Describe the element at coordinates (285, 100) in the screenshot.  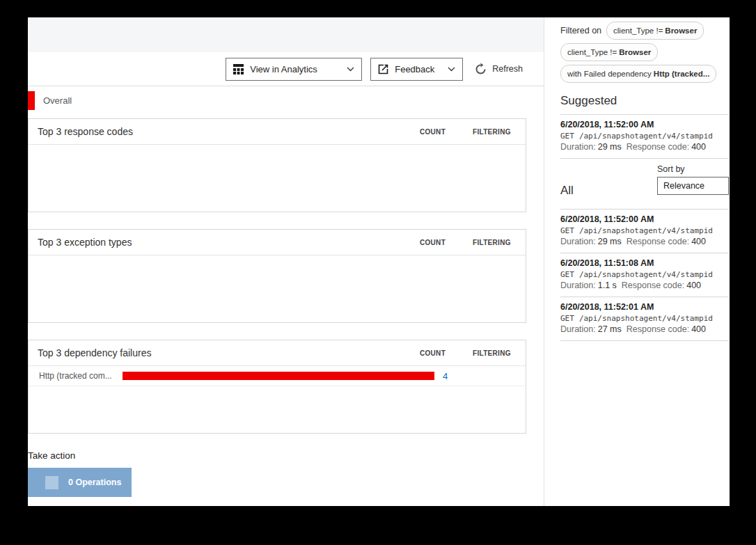
I see `overall-section-header: Overall` at that location.